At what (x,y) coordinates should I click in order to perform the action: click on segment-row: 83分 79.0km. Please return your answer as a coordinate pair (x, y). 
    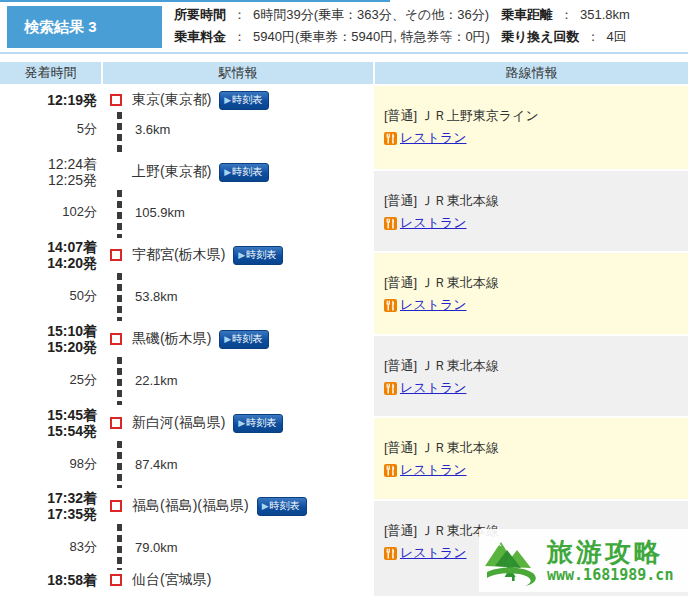
    Looking at the image, I should click on (187, 547).